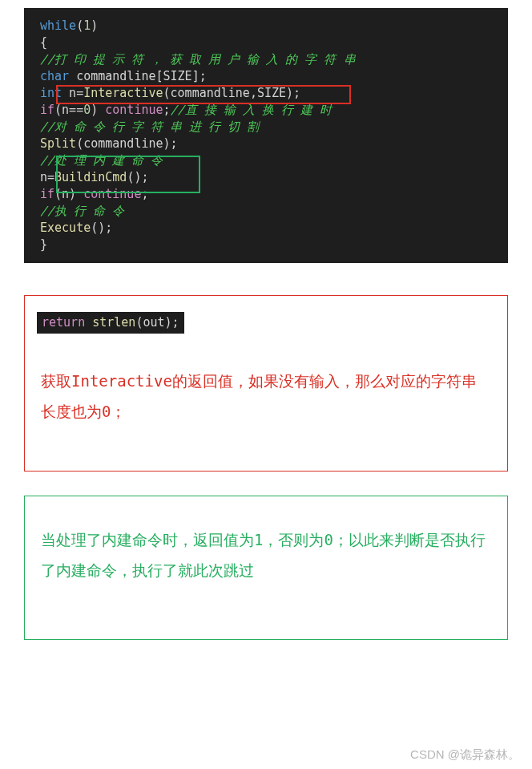  I want to click on inline-code-return: return strlen(out);, so click(111, 322).